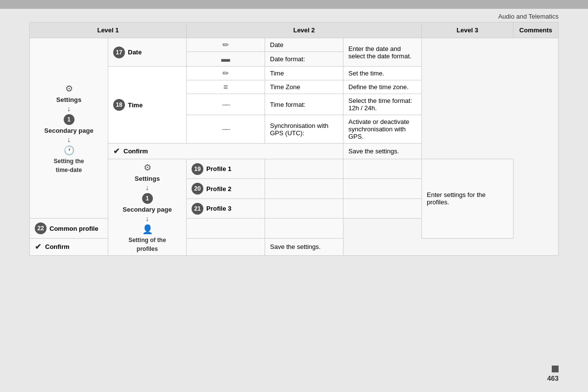  What do you see at coordinates (304, 30) in the screenshot?
I see `col-level2: Level 2` at bounding box center [304, 30].